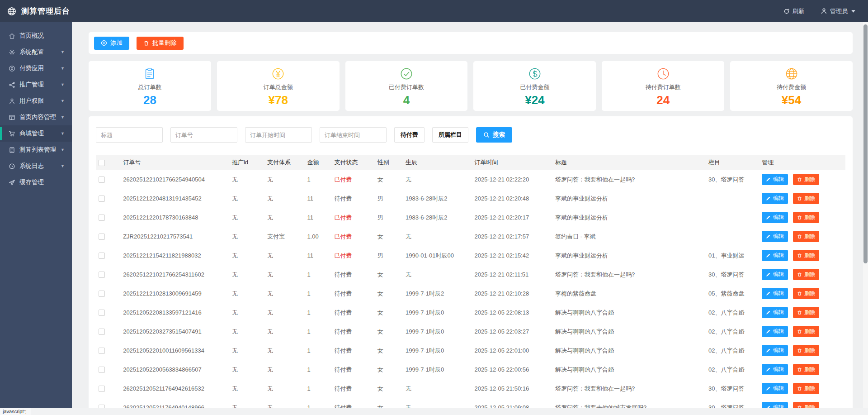 This screenshot has width=868, height=415. Describe the element at coordinates (284, 403) in the screenshot. I see `cell-pay-system: 无` at that location.